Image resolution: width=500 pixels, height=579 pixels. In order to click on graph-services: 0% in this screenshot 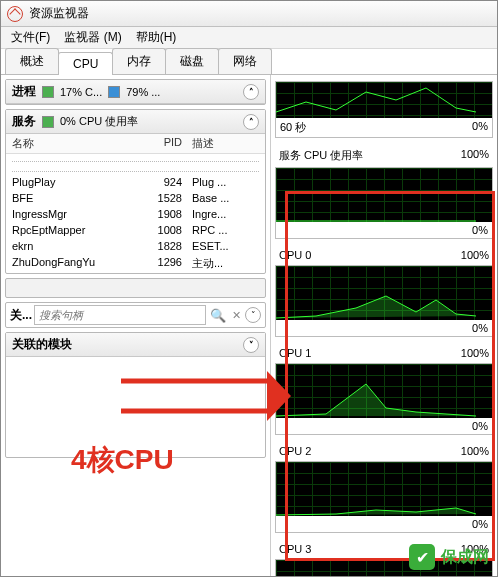, I will do `click(384, 203)`.